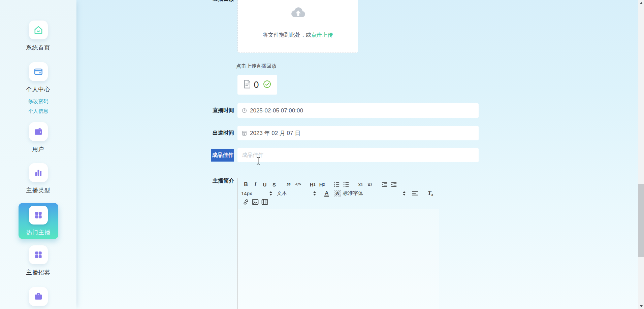 This screenshot has width=644, height=309. Describe the element at coordinates (374, 193) in the screenshot. I see `font-family-picker: 标准字体` at that location.